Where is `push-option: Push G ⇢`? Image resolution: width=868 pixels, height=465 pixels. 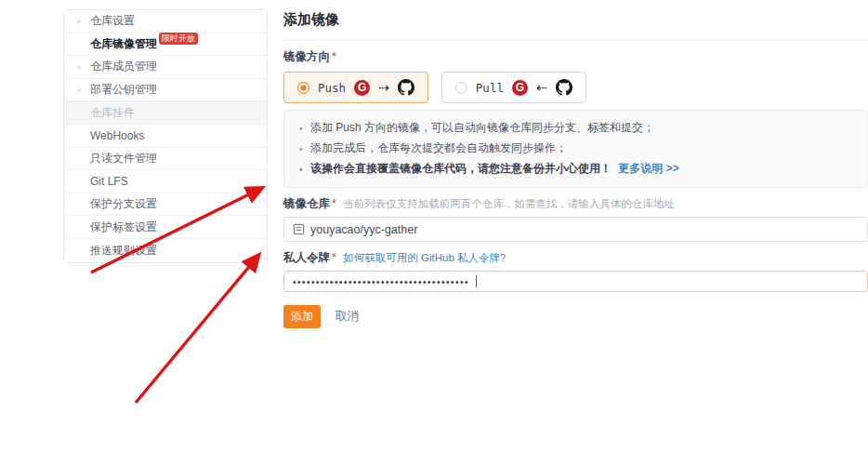 push-option: Push G ⇢ is located at coordinates (356, 87).